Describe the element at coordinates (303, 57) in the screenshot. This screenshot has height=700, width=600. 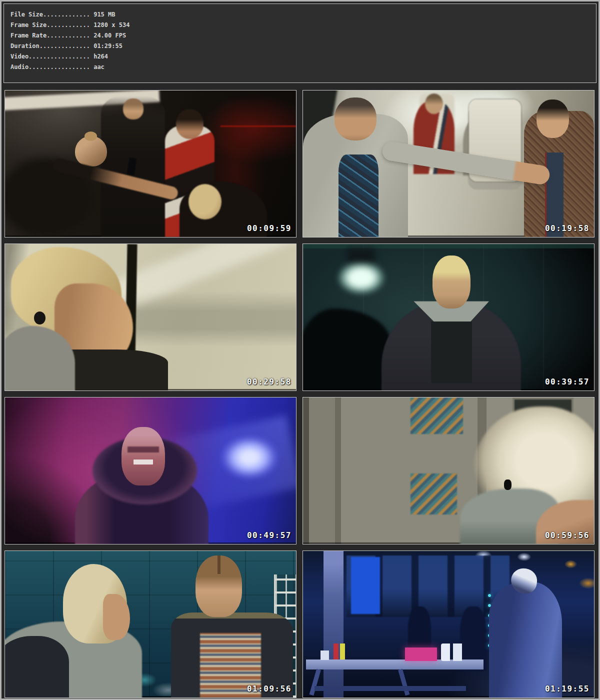
I see `meta-line-video: Video................. h264` at that location.